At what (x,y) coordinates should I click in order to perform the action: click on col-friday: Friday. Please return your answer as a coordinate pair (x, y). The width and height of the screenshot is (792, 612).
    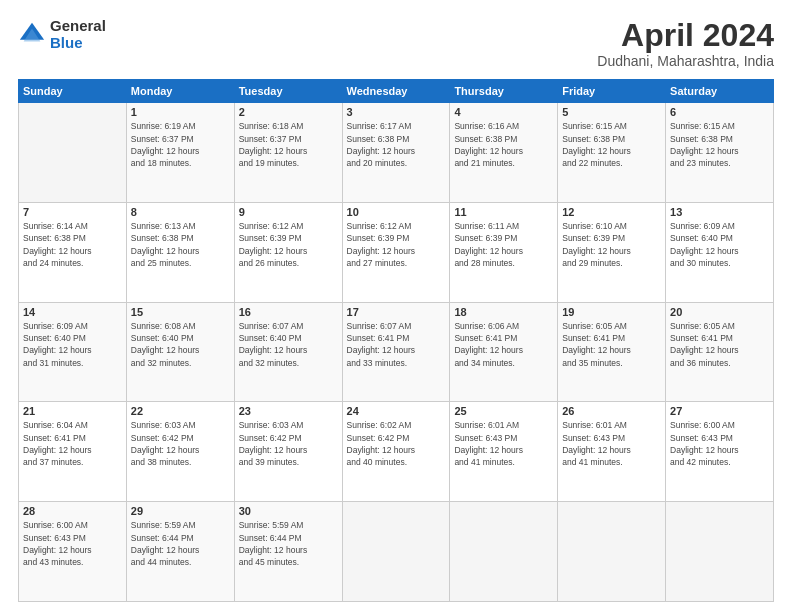
    Looking at the image, I should click on (612, 92).